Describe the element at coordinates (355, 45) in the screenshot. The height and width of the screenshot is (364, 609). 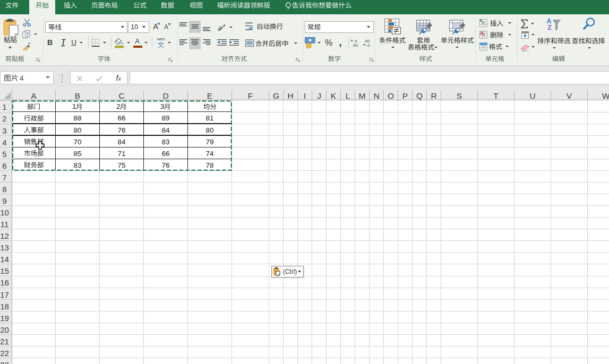
I see `svg-text: .00` at that location.